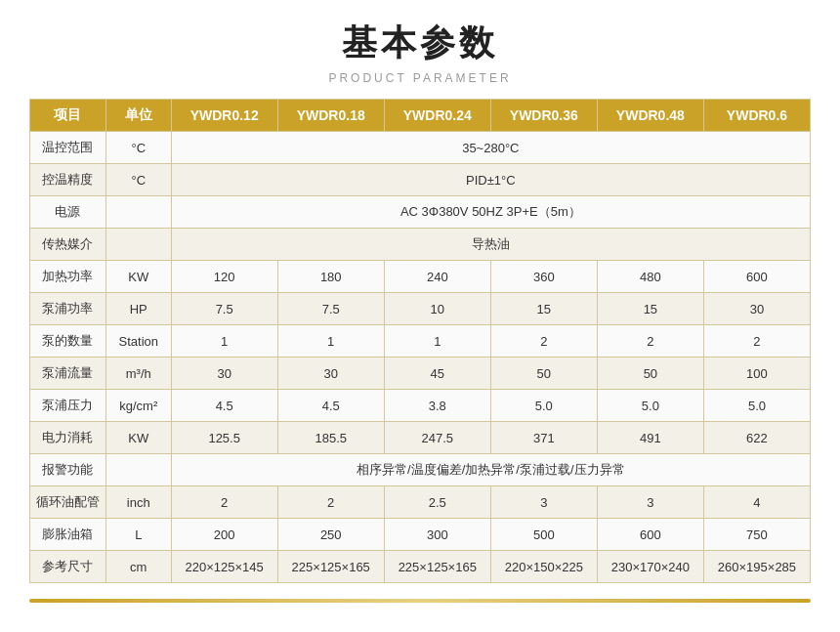 Image resolution: width=840 pixels, height=632 pixels. Describe the element at coordinates (438, 277) in the screenshot. I see `row-value: 240` at that location.